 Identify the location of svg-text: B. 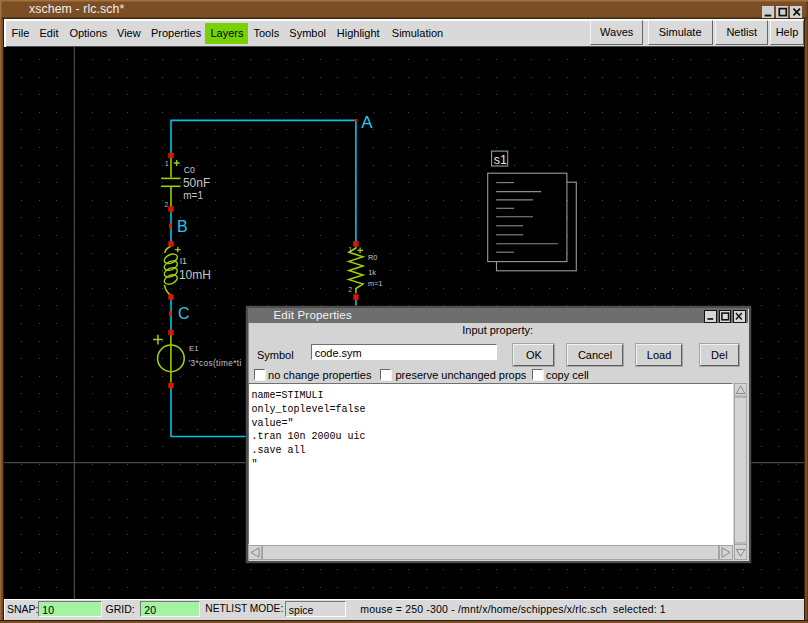
(182, 226).